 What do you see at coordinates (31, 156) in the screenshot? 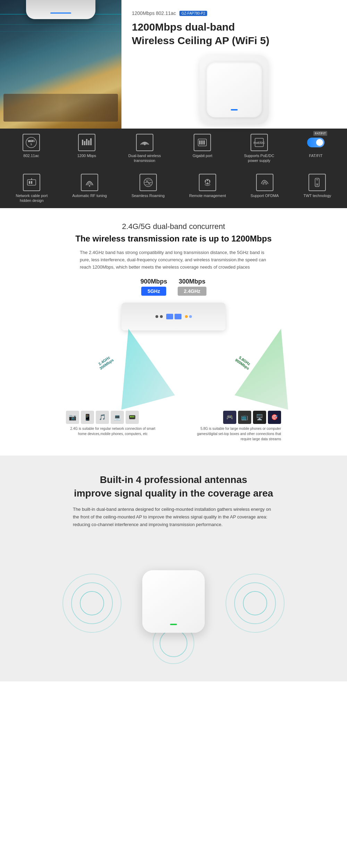
I see `spec-label-802ac: 802.11ac` at bounding box center [31, 156].